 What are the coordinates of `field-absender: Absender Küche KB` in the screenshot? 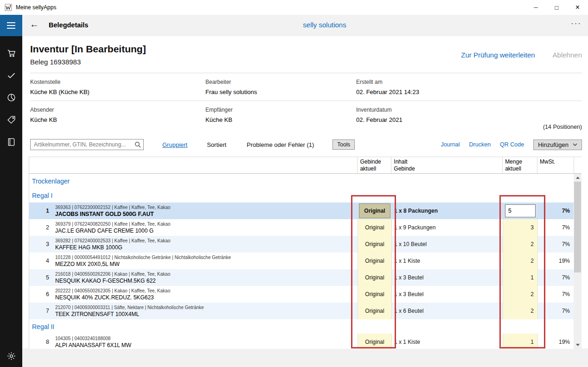 It's located at (118, 114).